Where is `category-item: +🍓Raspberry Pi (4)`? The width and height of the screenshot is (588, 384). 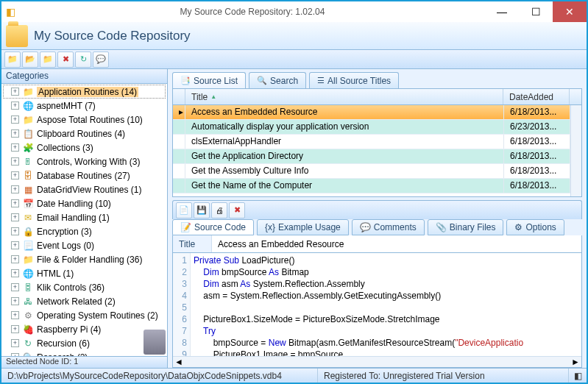 category-item: +🍓Raspberry Pi (4) is located at coordinates (84, 330).